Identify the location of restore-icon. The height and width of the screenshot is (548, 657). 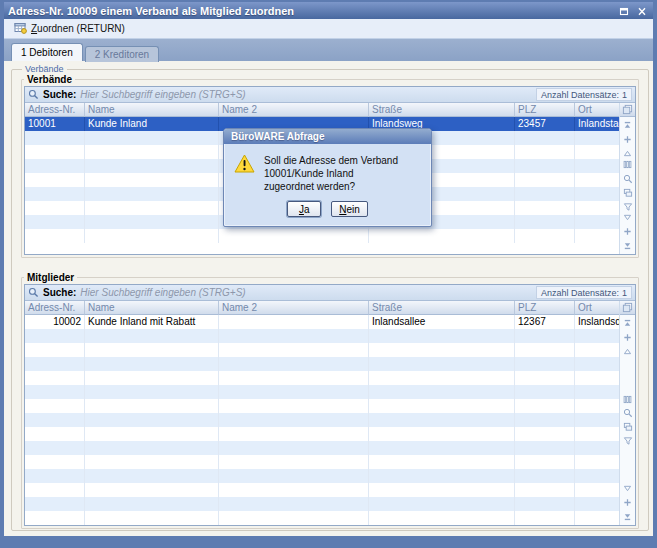
(624, 11).